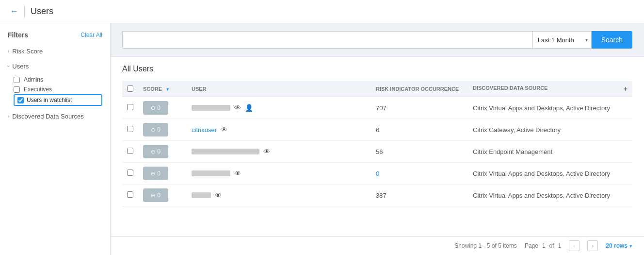 This screenshot has height=255, width=644. Describe the element at coordinates (55, 117) in the screenshot. I see `discovered-sources-toggle: › Discovered Data Sources` at that location.